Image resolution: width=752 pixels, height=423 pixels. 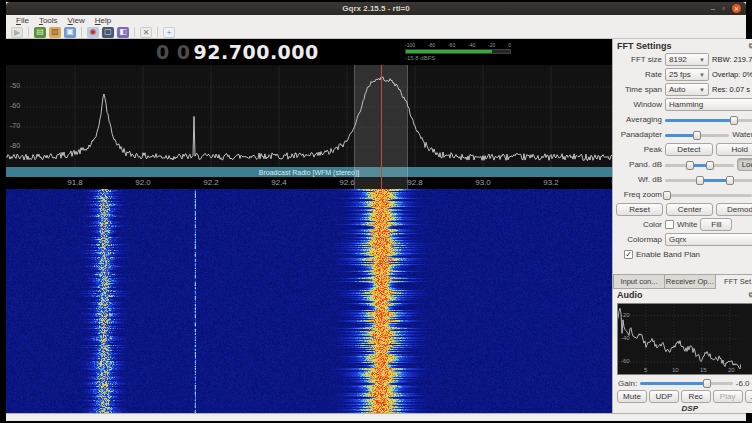 I want to click on close-icon: ✕, so click(x=736, y=8).